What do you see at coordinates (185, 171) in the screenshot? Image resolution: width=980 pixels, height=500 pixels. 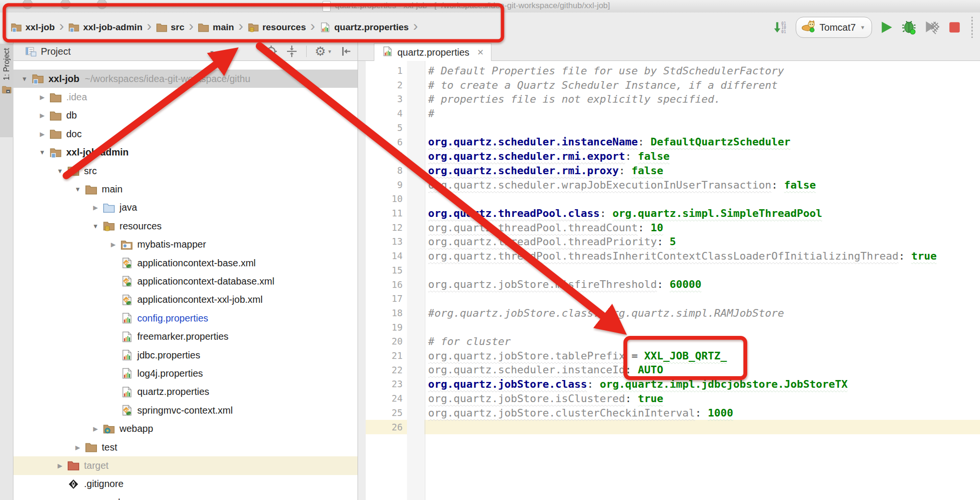 I see `tree-row-src: ▼src` at bounding box center [185, 171].